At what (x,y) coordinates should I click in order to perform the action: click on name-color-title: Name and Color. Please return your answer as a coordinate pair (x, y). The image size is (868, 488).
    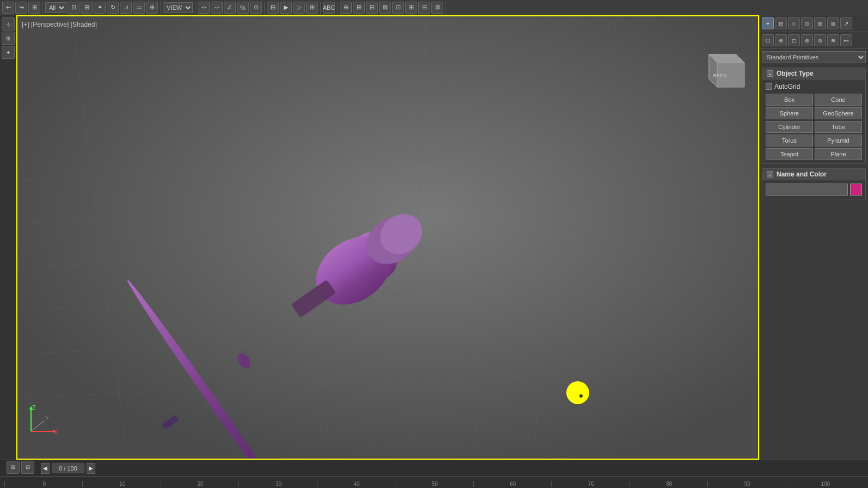
    Looking at the image, I should click on (802, 174).